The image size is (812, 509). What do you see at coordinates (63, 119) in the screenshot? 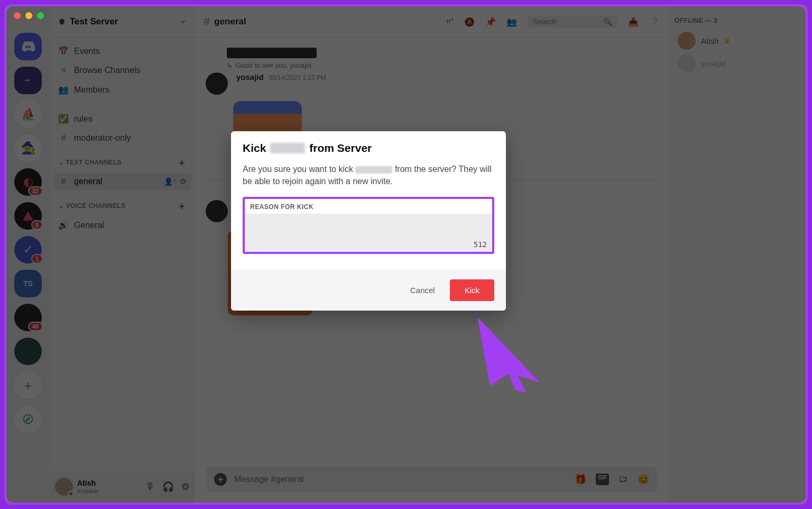
I see `rules-icon: ✅` at bounding box center [63, 119].